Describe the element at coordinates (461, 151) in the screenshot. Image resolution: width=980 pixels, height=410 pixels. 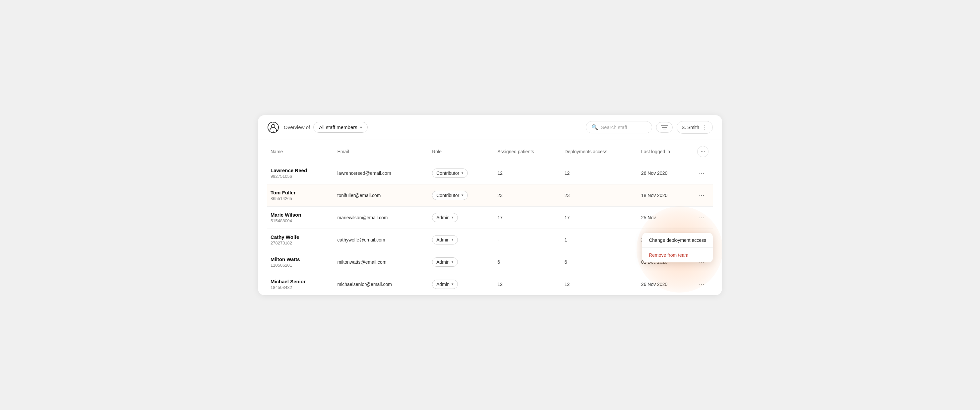
I see `col-role: Role` at that location.